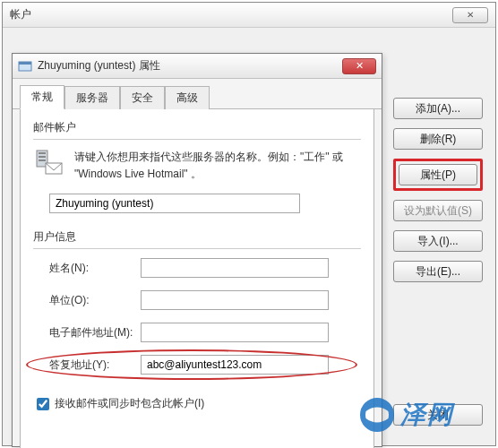  Describe the element at coordinates (235, 332) in the screenshot. I see `input-email` at that location.